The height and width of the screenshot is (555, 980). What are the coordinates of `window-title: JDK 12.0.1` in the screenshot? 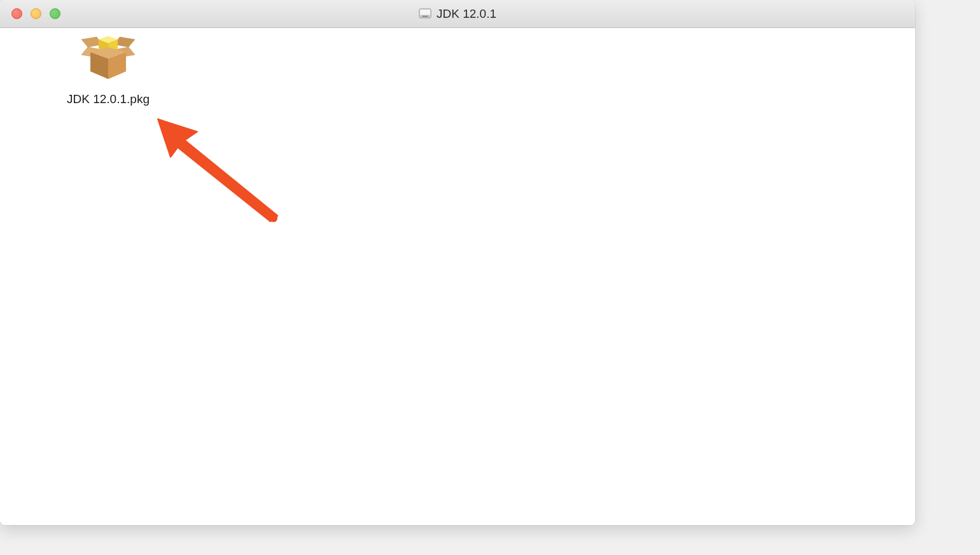 It's located at (458, 14).